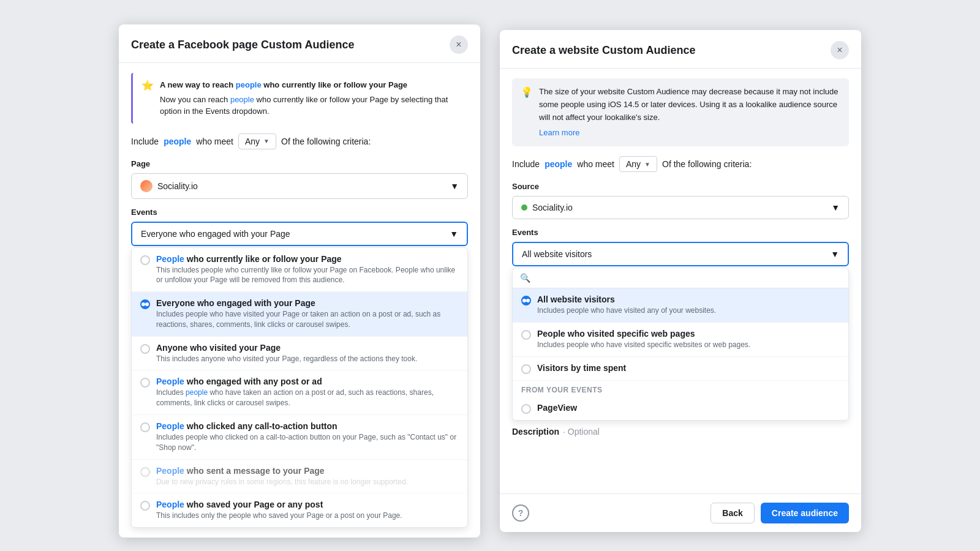  What do you see at coordinates (547, 208) in the screenshot?
I see `source-select-inner: Sociality.io` at bounding box center [547, 208].